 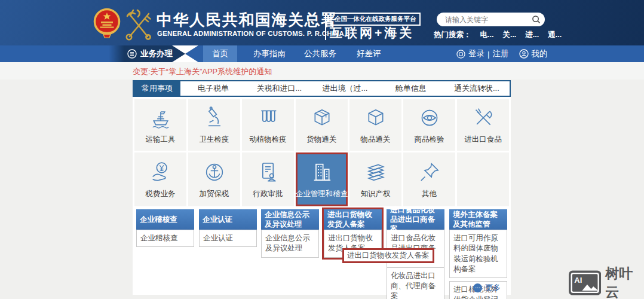 What do you see at coordinates (294, 54) in the screenshot?
I see `nav-tabs: 首页 办事指南 公共服务 好差评` at bounding box center [294, 54].